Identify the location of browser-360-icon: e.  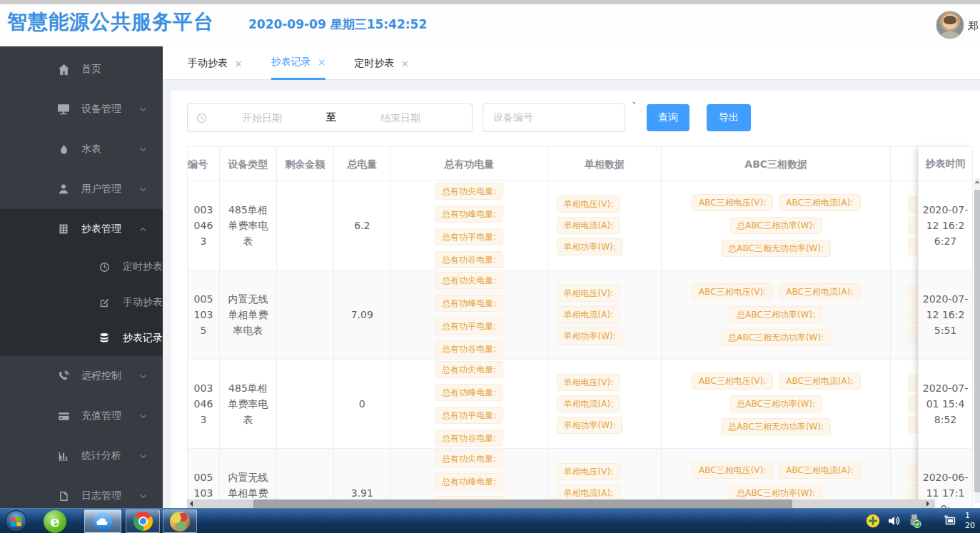
(55, 522).